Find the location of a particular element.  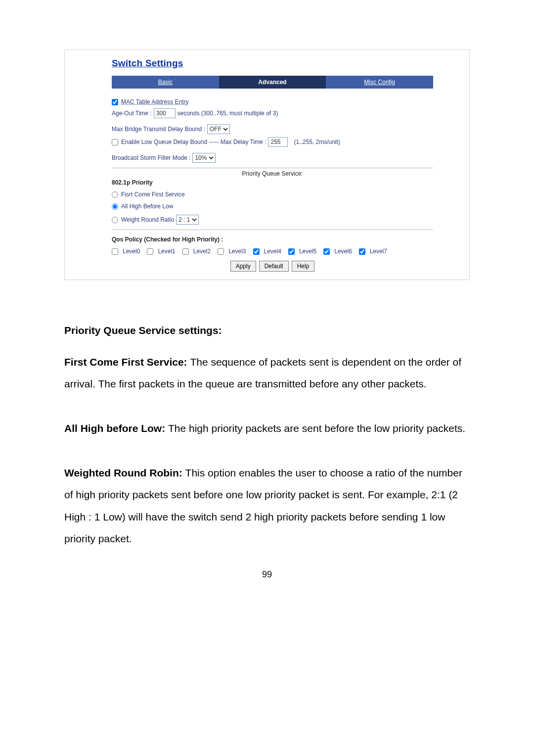

ageout-hint: seconds (300..765, must multiple of 3) is located at coordinates (227, 113).